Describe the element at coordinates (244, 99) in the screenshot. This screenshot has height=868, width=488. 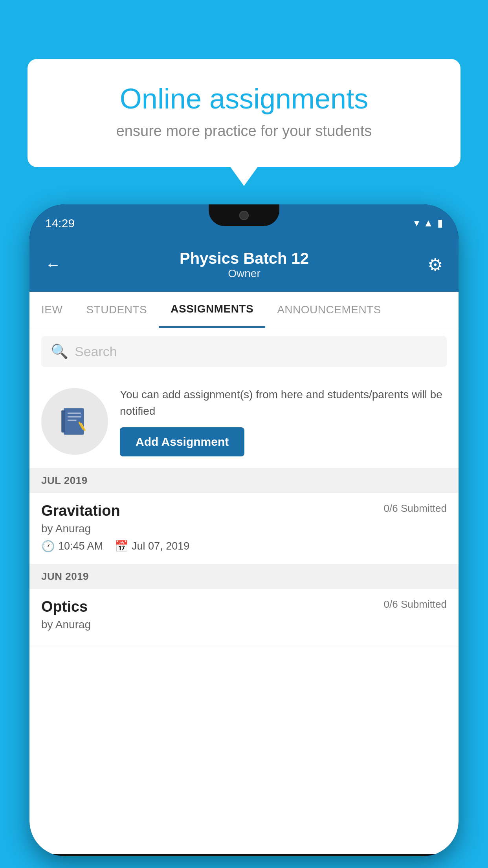
I see `speech-bubble-title: Online assignments` at that location.